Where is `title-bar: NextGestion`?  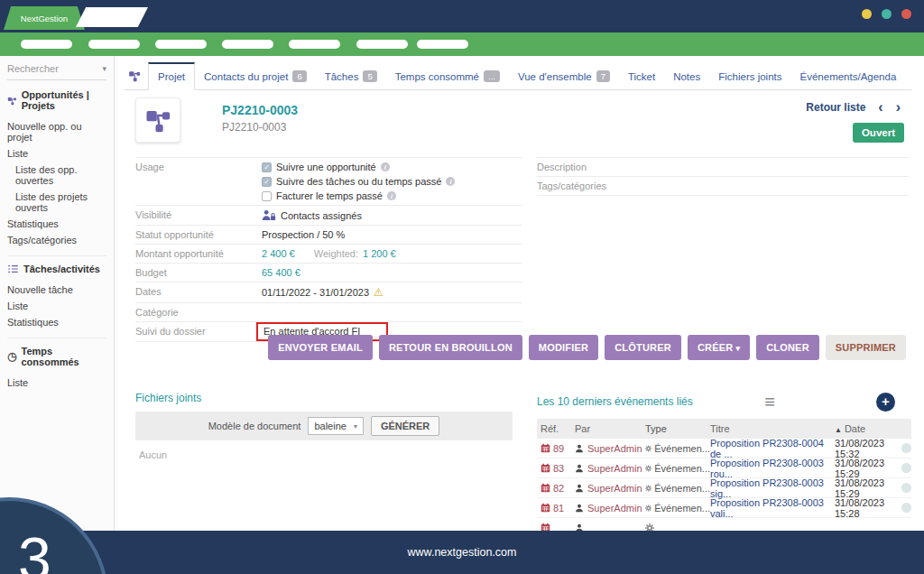 title-bar: NextGestion is located at coordinates (462, 16).